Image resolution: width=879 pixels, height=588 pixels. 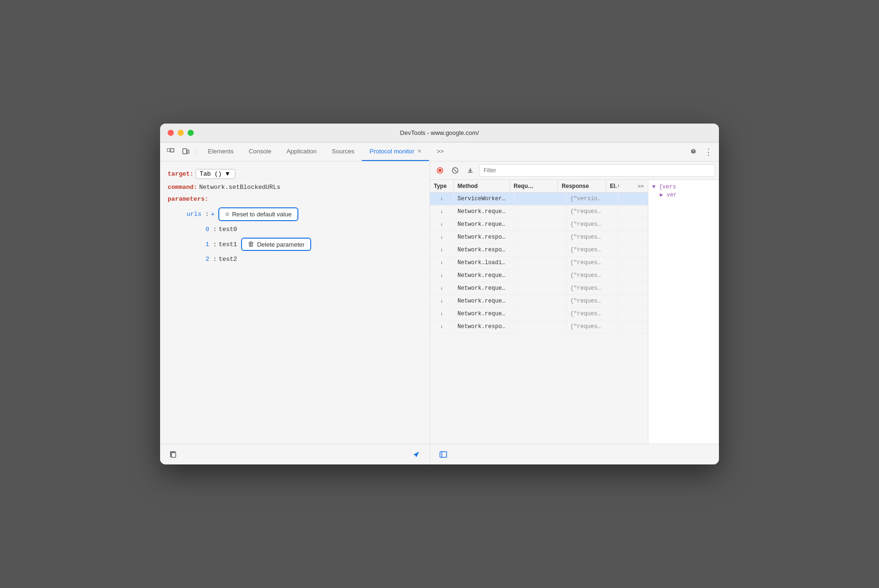 I want to click on tab-navigation: Elements Console Application Sources Pro…, so click(x=442, y=151).